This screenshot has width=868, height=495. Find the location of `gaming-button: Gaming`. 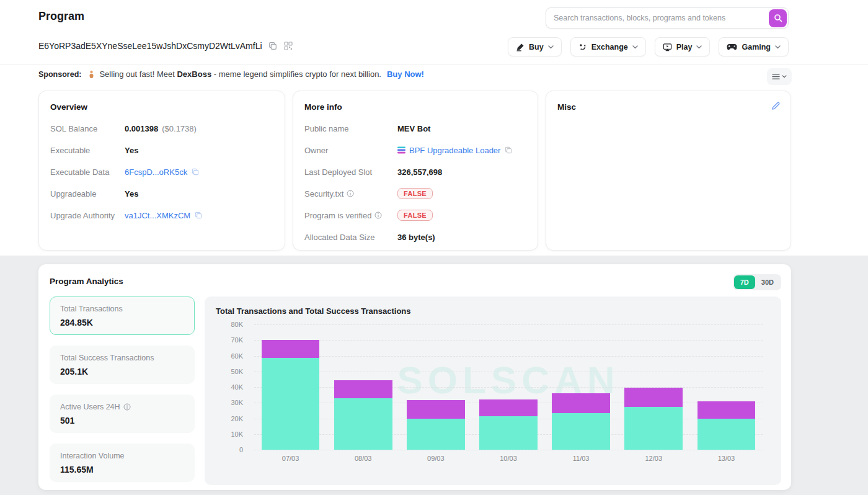

gaming-button: Gaming is located at coordinates (754, 47).